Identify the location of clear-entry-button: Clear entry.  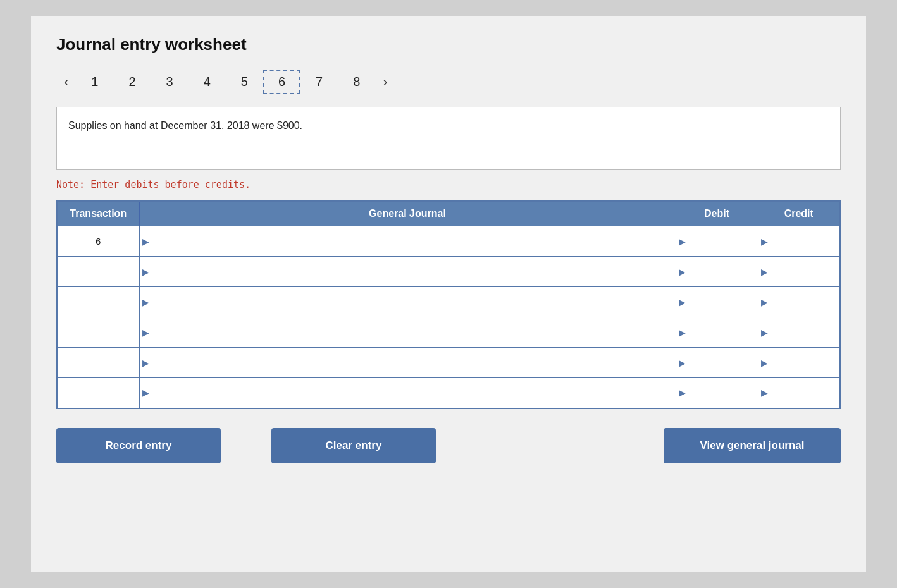
(354, 446).